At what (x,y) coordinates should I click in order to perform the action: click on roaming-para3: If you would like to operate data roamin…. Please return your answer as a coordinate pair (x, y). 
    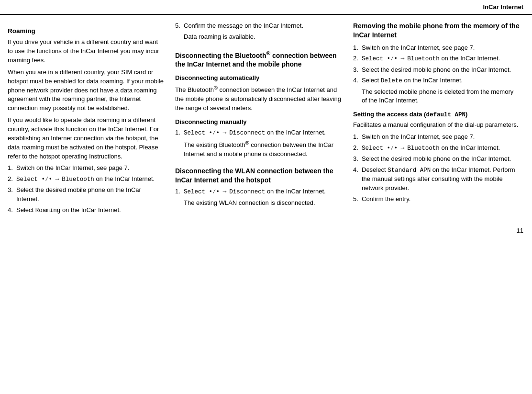
    Looking at the image, I should click on (86, 138).